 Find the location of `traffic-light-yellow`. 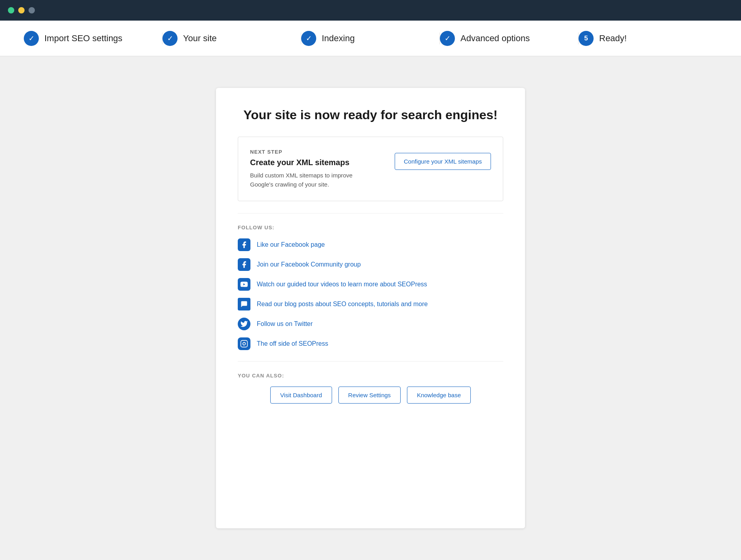

traffic-light-yellow is located at coordinates (21, 10).